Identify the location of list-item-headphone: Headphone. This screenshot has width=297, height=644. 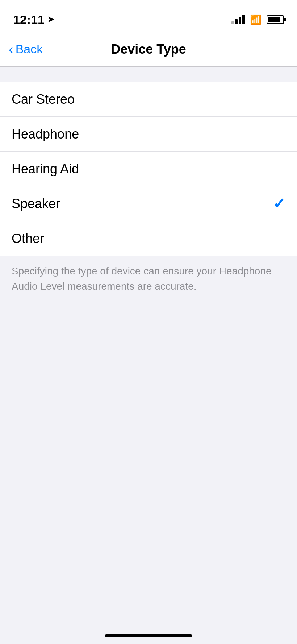
(148, 134).